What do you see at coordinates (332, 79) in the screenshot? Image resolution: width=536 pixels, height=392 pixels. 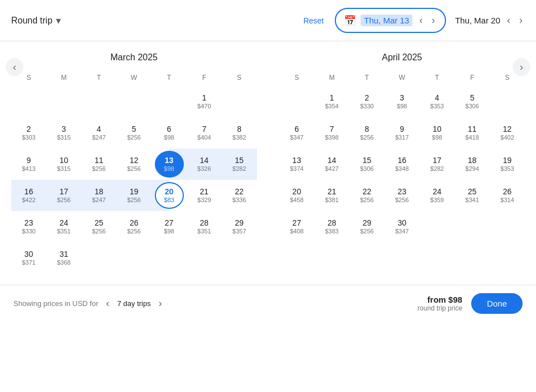 I see `april-dow-mon: M` at bounding box center [332, 79].